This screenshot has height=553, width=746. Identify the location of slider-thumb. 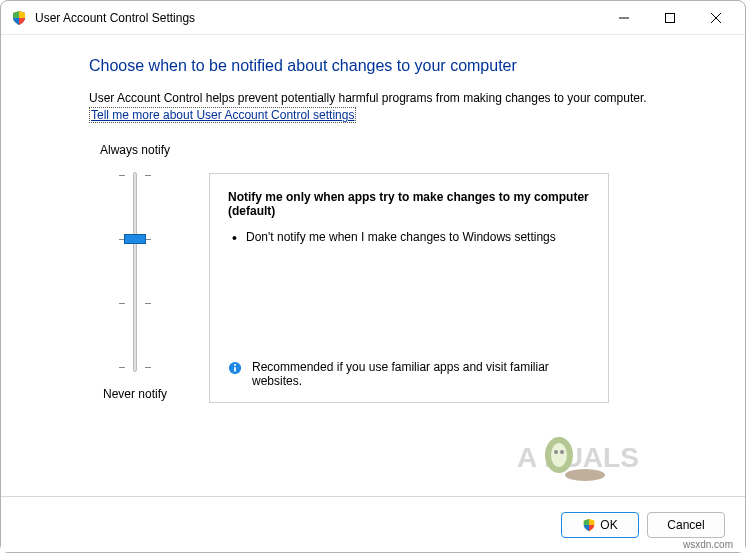
(135, 239).